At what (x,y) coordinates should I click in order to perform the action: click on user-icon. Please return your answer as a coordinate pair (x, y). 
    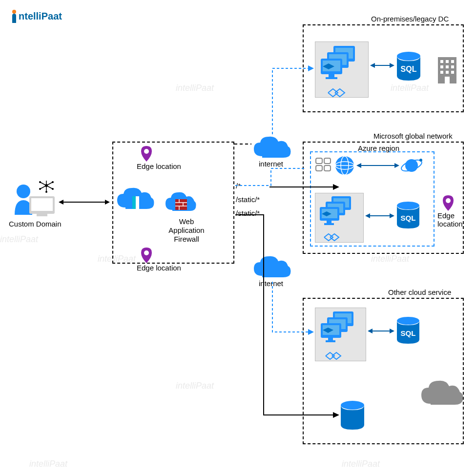
    Looking at the image, I should click on (33, 199).